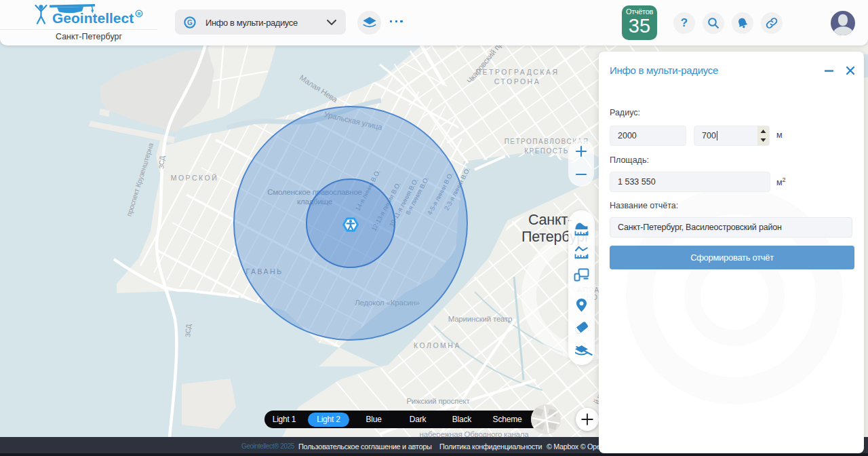  I want to click on svg-text: ПЕТРОГРАДСКАЯ, so click(517, 72).